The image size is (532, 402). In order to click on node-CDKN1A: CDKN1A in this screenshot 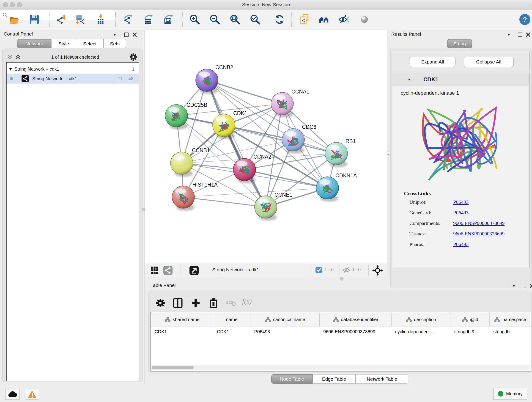, I will do `click(337, 187)`.